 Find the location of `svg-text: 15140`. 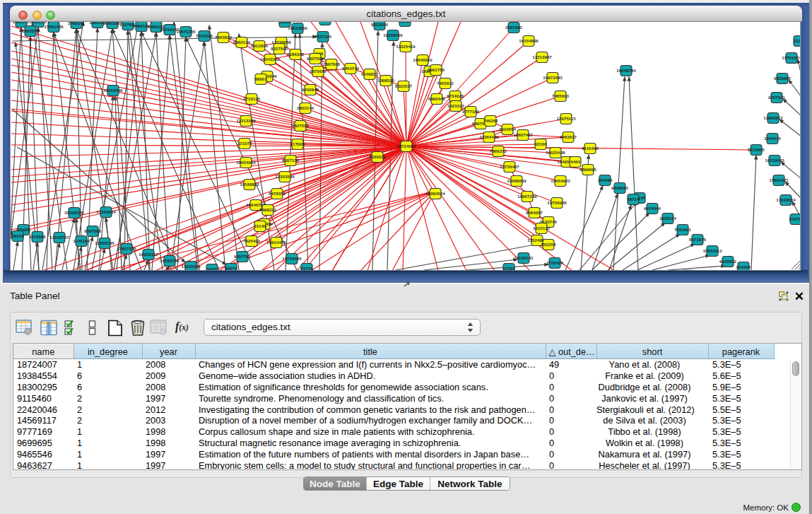

svg-text: 15140 is located at coordinates (260, 226).